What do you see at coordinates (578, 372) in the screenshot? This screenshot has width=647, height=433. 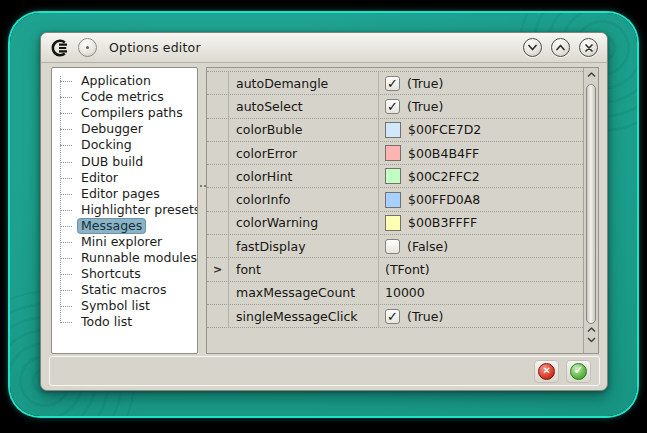 I see `accept-check-green-circle-icon: ✓` at bounding box center [578, 372].